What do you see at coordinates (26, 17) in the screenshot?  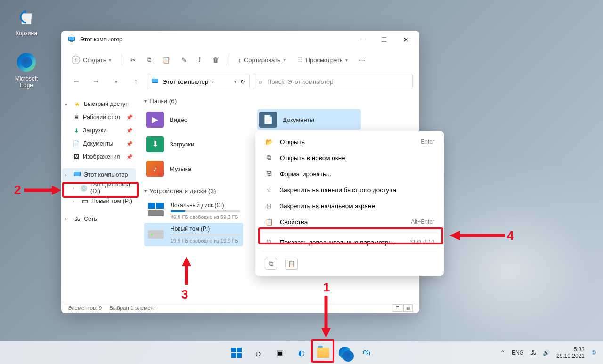 I see `recycle-bin-icon` at bounding box center [26, 17].